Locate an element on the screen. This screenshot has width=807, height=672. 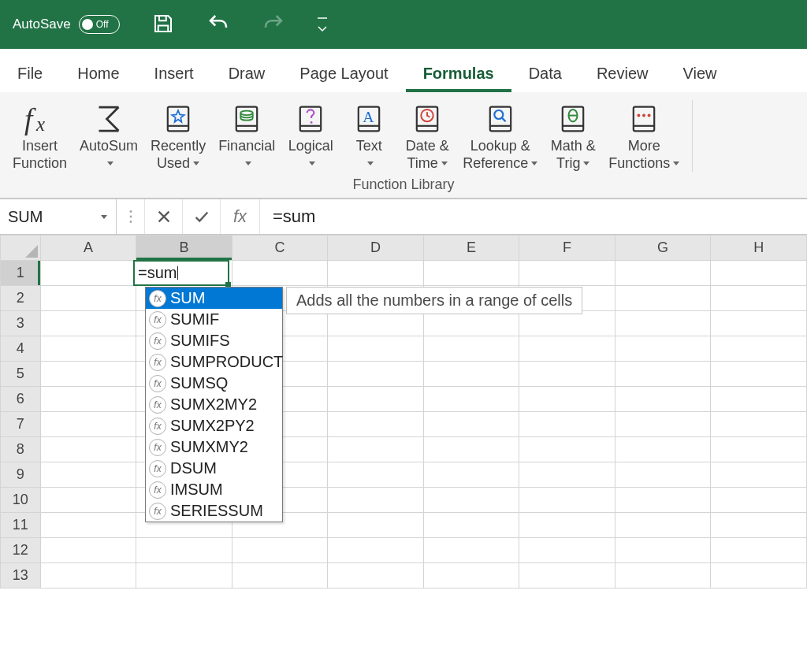
qat-customize-icon is located at coordinates (322, 25).